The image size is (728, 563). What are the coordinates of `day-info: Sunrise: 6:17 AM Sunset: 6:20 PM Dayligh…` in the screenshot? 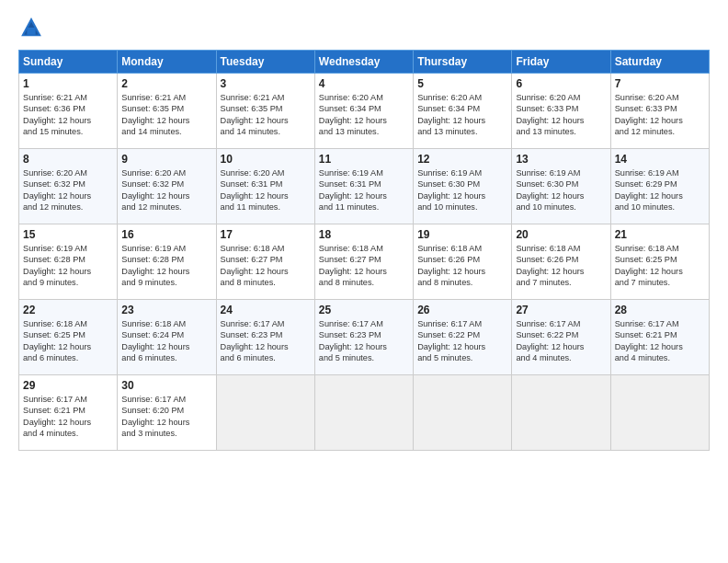 It's located at (166, 417).